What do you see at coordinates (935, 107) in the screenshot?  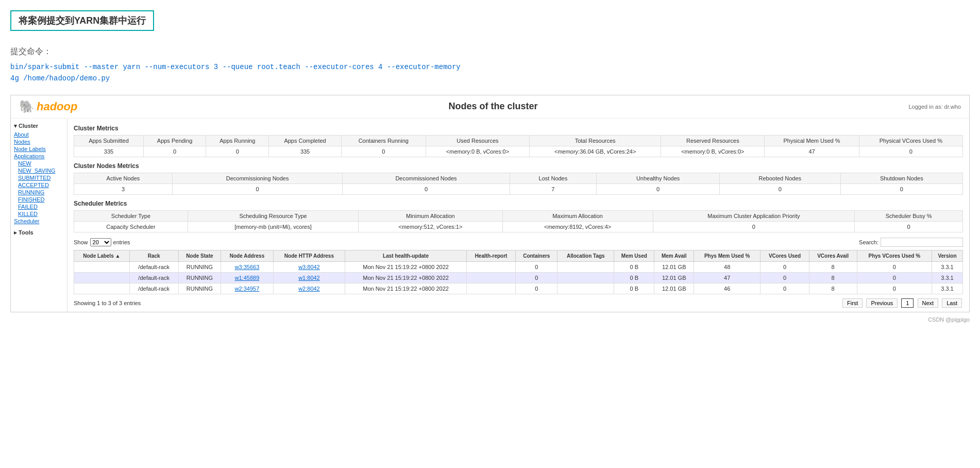 I see `logged-in-label: Logged in as: dr.who` at bounding box center [935, 107].